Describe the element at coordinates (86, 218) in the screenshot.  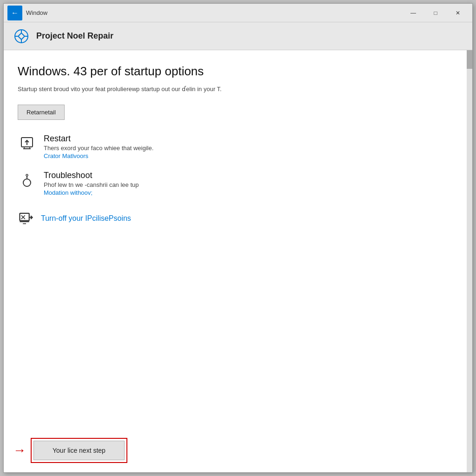
I see `turn-off-link: Turn-off your IPcilisePsoins` at that location.